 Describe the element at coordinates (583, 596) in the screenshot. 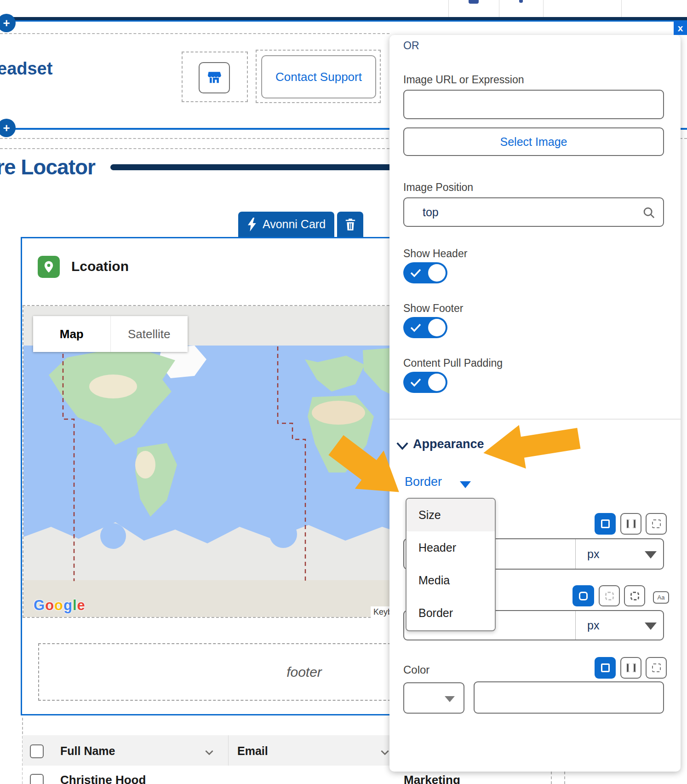

I see `radius-all-corners-button` at that location.